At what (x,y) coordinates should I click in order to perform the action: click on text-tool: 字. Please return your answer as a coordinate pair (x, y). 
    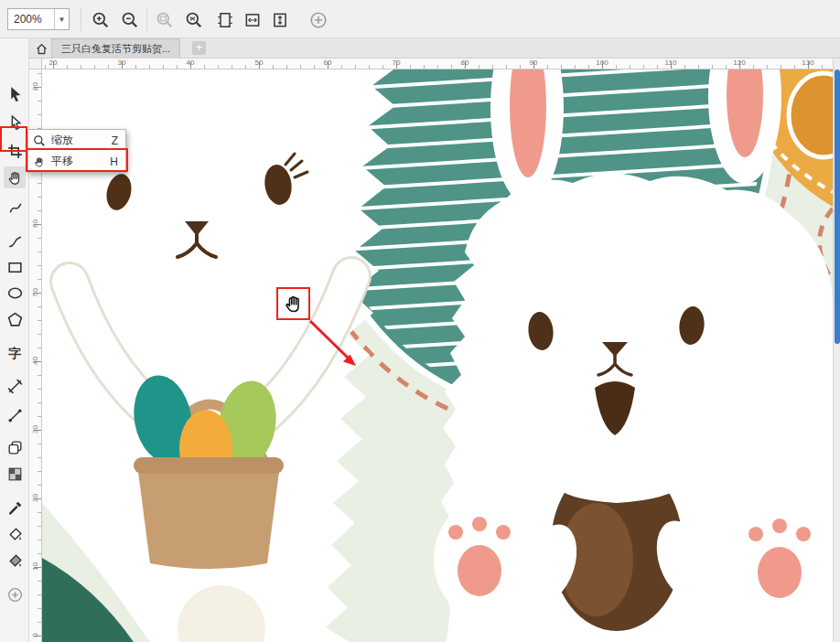
    Looking at the image, I should click on (15, 354).